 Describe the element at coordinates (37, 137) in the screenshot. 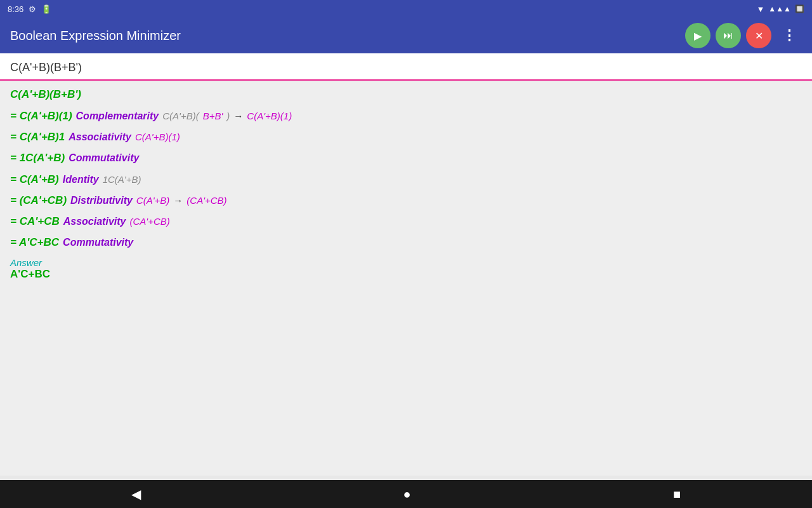

I see `step-2-result: = C(A'+B)1` at that location.